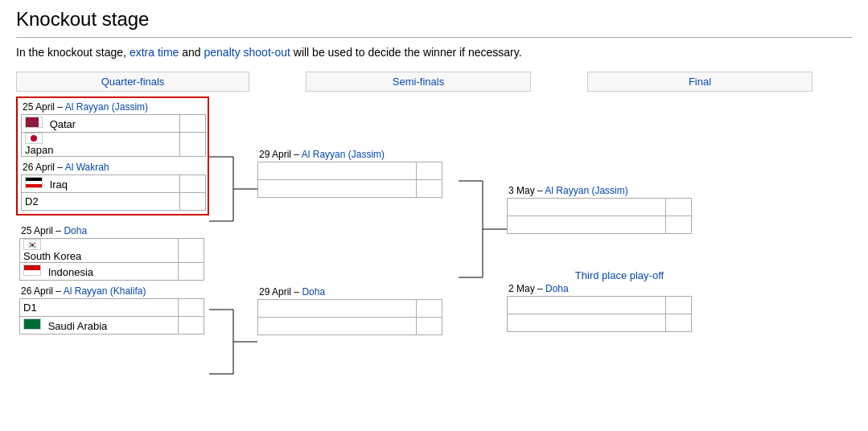  Describe the element at coordinates (113, 231) in the screenshot. I see `qf2-date1: 25 April – Doha` at that location.